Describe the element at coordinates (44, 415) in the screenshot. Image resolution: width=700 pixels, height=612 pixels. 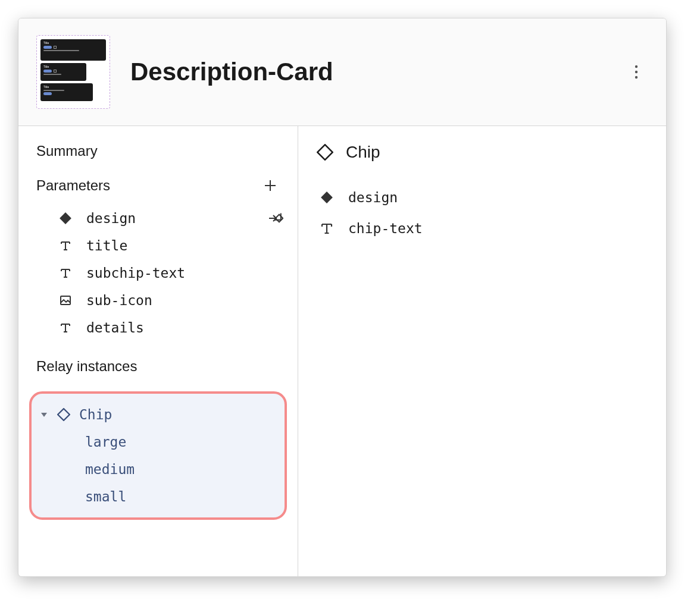
I see `collapse-toggle` at that location.